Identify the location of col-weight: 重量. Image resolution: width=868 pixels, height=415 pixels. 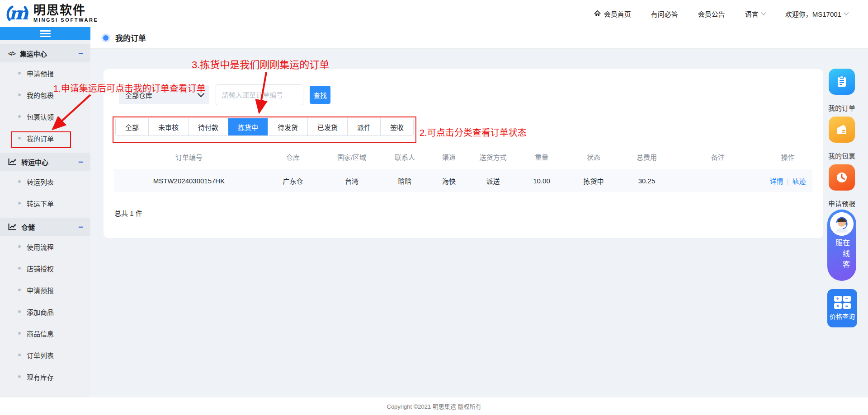
(542, 157).